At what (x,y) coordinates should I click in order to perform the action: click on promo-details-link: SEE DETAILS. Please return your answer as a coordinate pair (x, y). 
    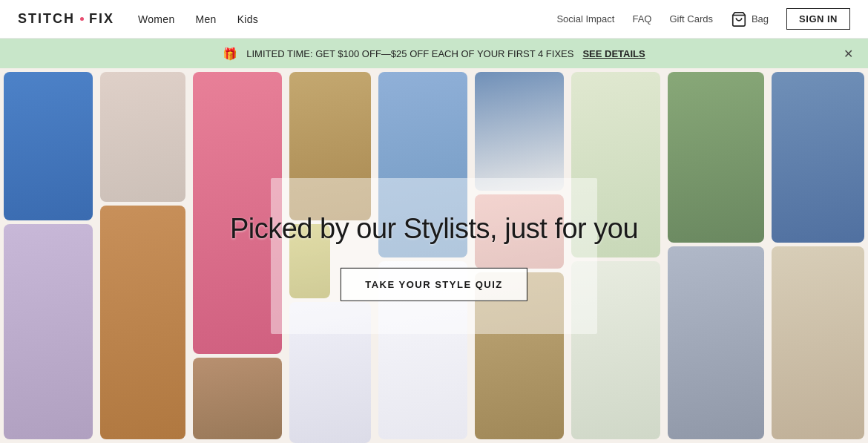
    Looking at the image, I should click on (614, 53).